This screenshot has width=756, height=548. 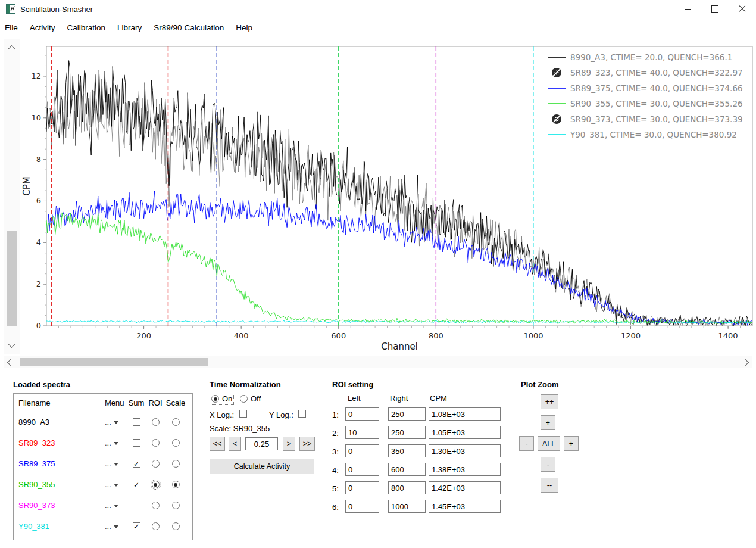 I want to click on column-menu: Menu, so click(x=115, y=403).